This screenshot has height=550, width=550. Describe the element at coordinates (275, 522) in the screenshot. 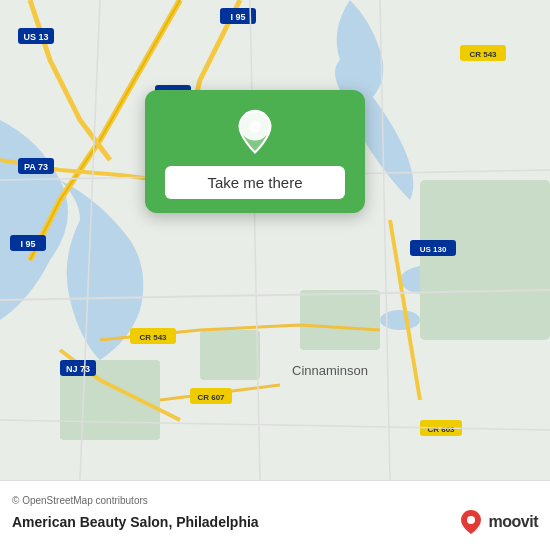

I see `place-info: American Beauty Salon, Philadelphia moov…` at that location.